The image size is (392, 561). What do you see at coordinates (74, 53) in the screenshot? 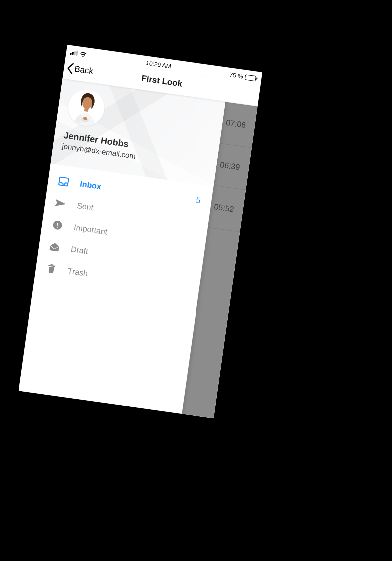
I see `cellular-signal-icon` at bounding box center [74, 53].